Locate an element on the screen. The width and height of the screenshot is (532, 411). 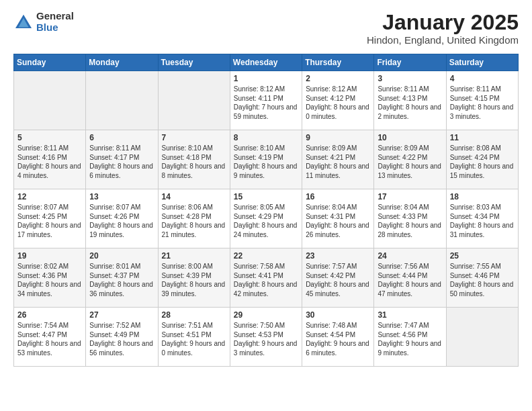
cell-content: Sunrise: 7:54 AMSunset: 4:47 PMDaylight:… is located at coordinates (50, 339).